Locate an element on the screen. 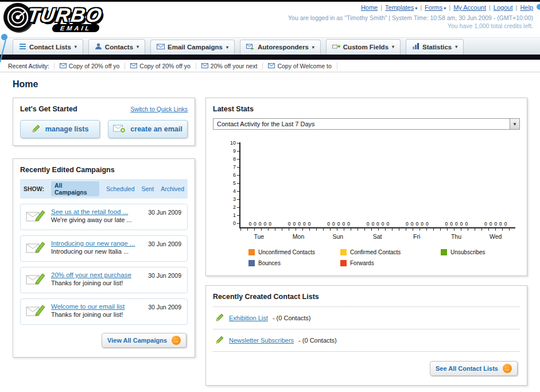 Image resolution: width=540 pixels, height=392 pixels. stats-period-select: Contact Activity for the Last 7 Days ▼ is located at coordinates (366, 124).